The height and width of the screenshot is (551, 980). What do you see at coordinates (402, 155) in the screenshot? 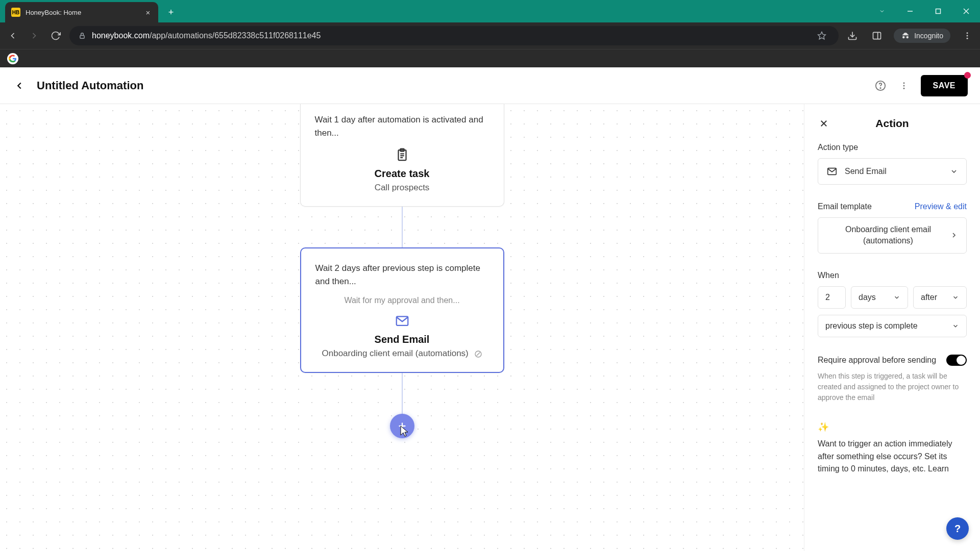
I see `clipboard-icon` at bounding box center [402, 155].